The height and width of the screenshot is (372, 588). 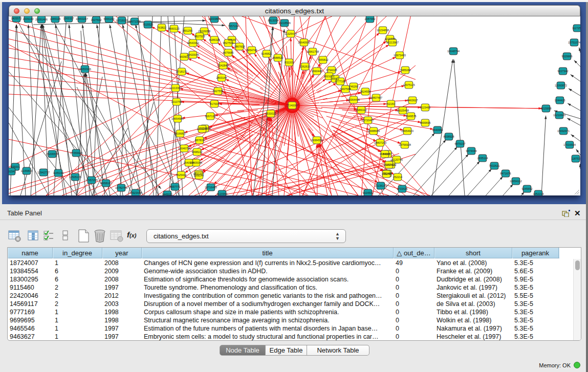 I want to click on svg-text: 1244415, so click(x=560, y=100).